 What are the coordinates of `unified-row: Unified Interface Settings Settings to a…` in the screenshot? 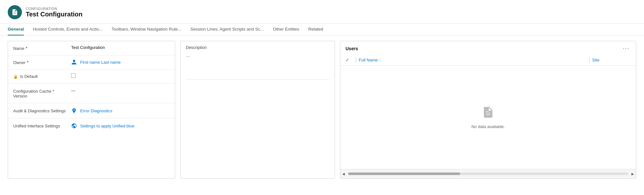 It's located at (91, 126).